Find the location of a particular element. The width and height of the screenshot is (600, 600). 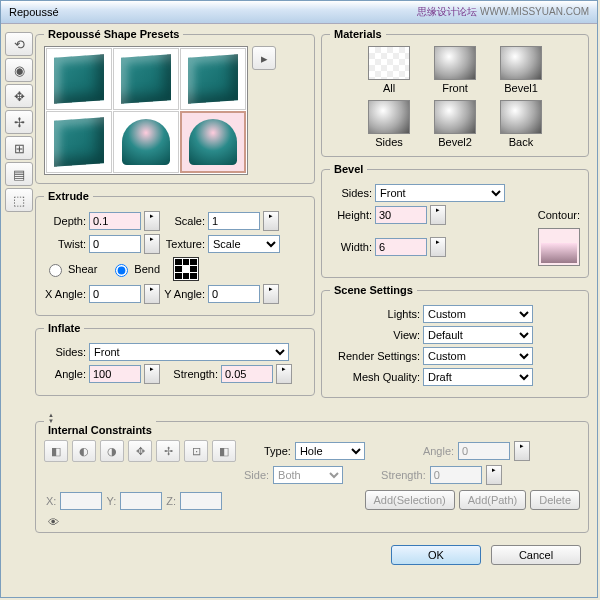

inflate-angle-spinner: ▸ is located at coordinates (152, 374).